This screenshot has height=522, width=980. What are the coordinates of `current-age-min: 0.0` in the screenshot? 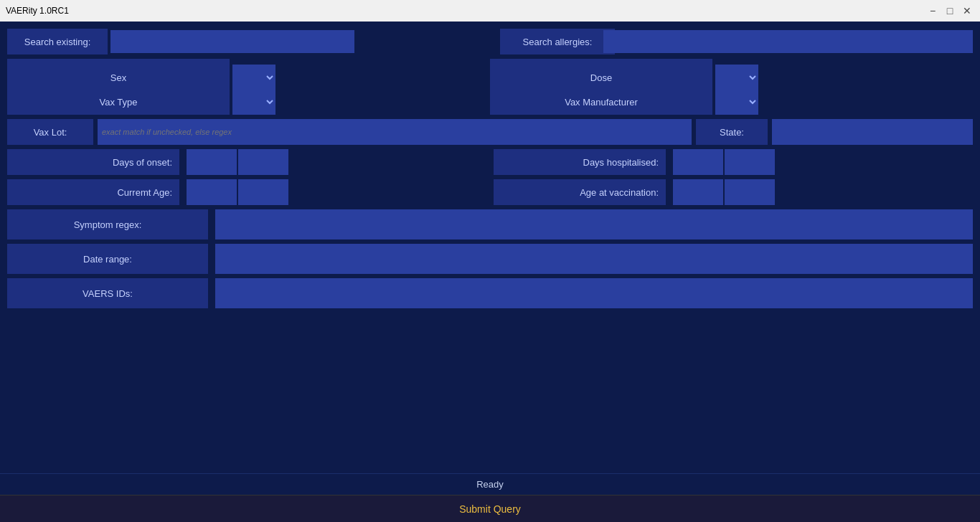 It's located at (212, 192).